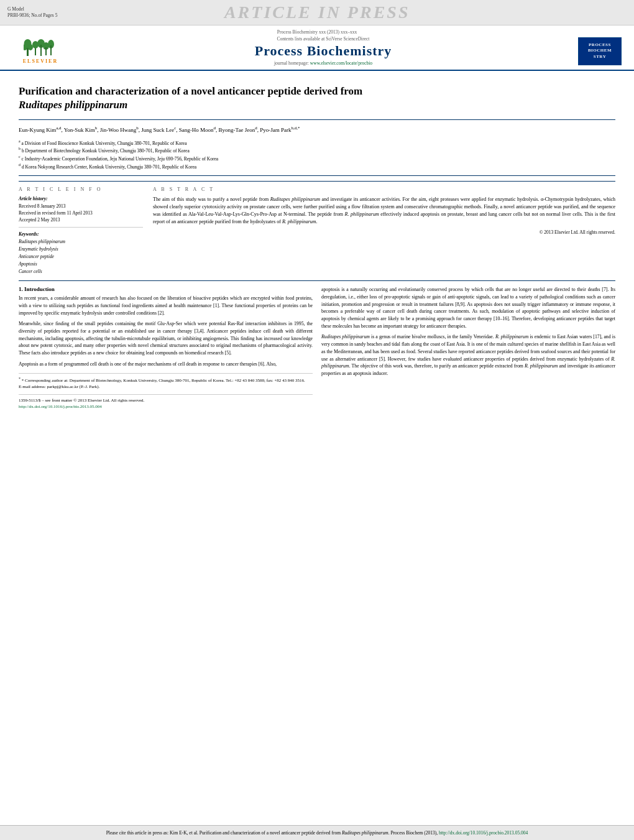 The width and height of the screenshot is (634, 840). Describe the element at coordinates (600, 45) in the screenshot. I see `logo-line1: PROCESS` at that location.